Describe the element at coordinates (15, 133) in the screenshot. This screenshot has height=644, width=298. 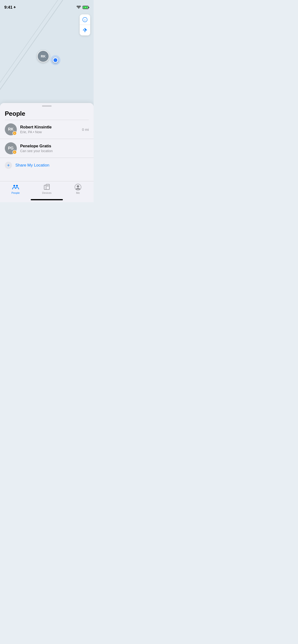
I see `location-badge-icon: ↻` at that location.